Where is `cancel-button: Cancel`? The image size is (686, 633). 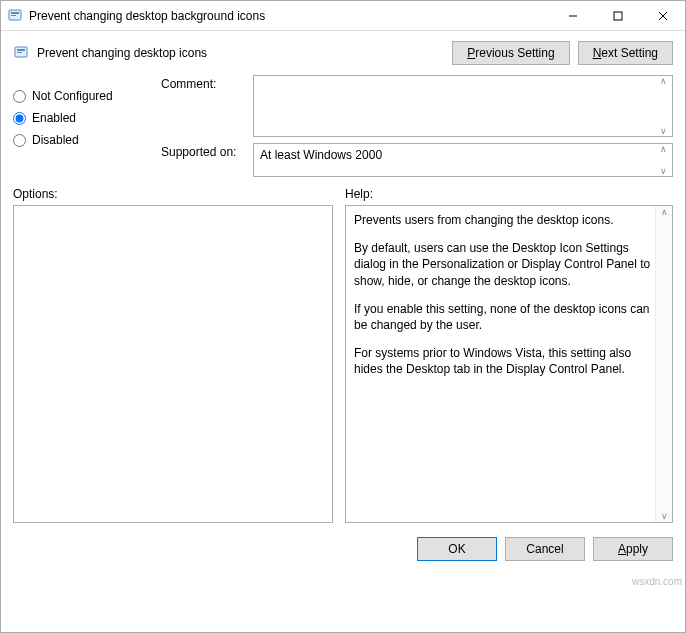 cancel-button: Cancel is located at coordinates (545, 549).